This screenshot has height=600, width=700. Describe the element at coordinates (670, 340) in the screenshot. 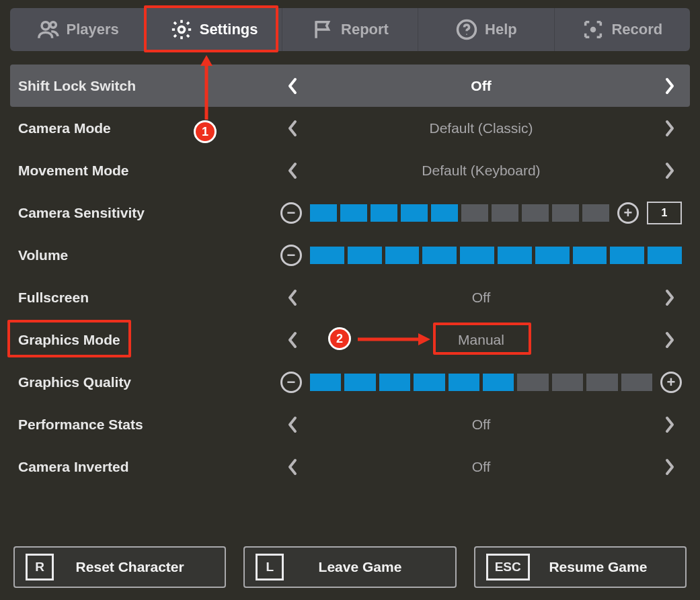

I see `graphics-mode-next-button` at that location.